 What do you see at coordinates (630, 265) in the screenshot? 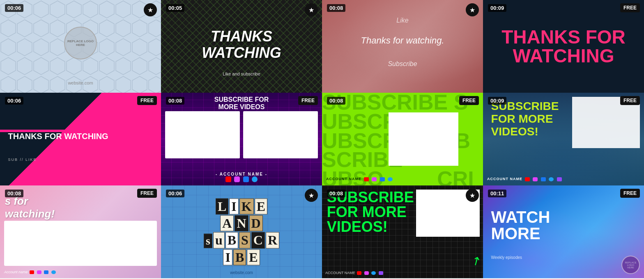
I see `logo-text: REPLACELOGOHERE` at bounding box center [630, 265].